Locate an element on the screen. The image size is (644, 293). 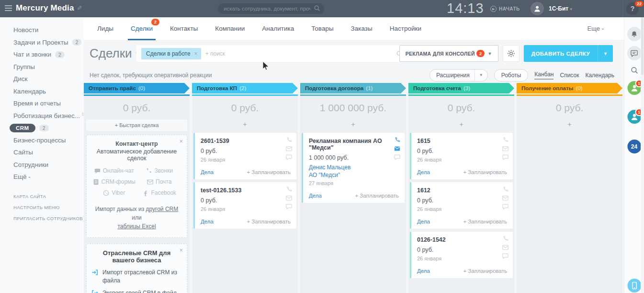
view-list: Список is located at coordinates (569, 75).